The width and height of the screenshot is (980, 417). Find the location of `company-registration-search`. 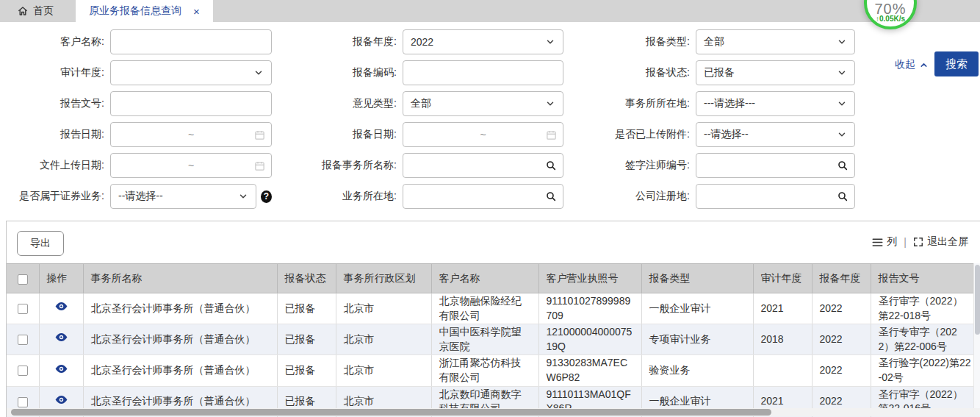

company-registration-search is located at coordinates (776, 196).